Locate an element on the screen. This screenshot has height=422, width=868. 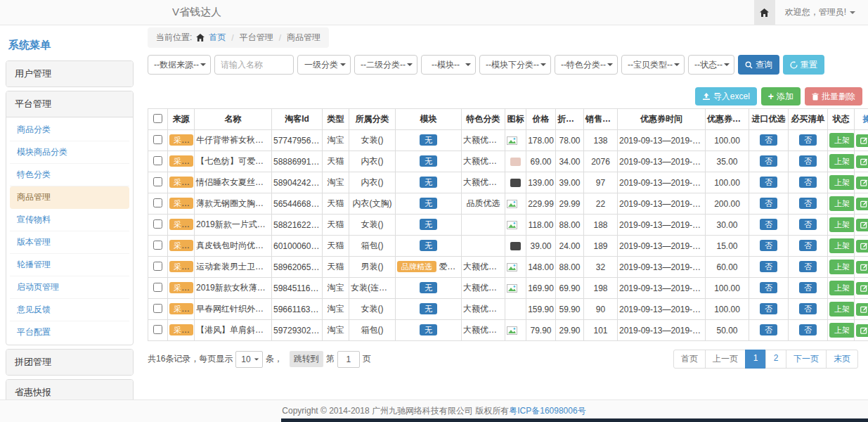
page-button-末页: 末页 is located at coordinates (842, 359).